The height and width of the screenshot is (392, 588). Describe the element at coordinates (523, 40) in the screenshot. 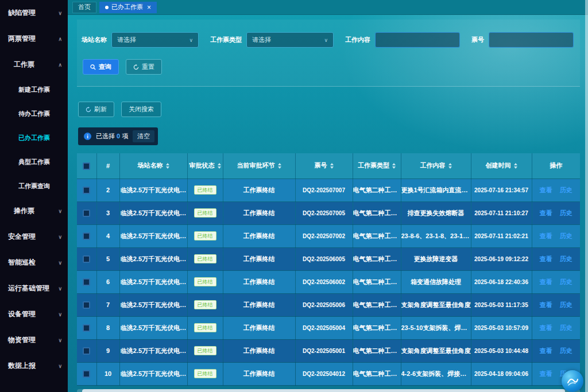

I see `ticket-number-field: 票号` at that location.